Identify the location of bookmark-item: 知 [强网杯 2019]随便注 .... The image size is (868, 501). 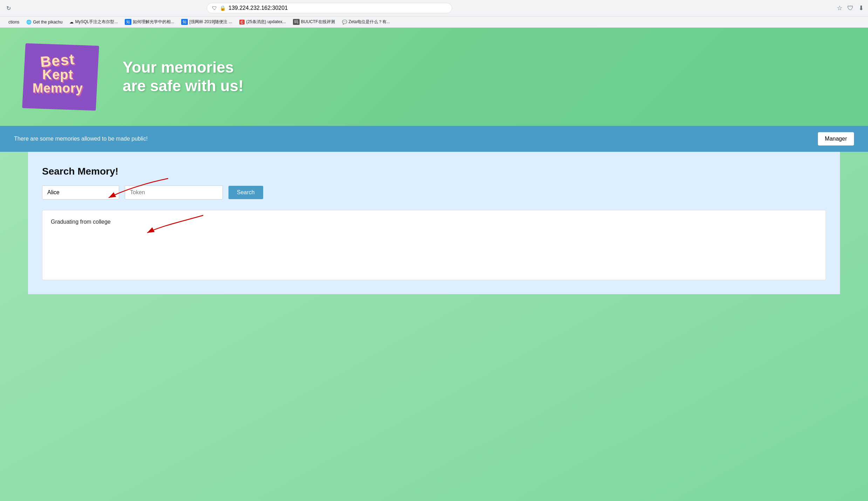
(207, 22).